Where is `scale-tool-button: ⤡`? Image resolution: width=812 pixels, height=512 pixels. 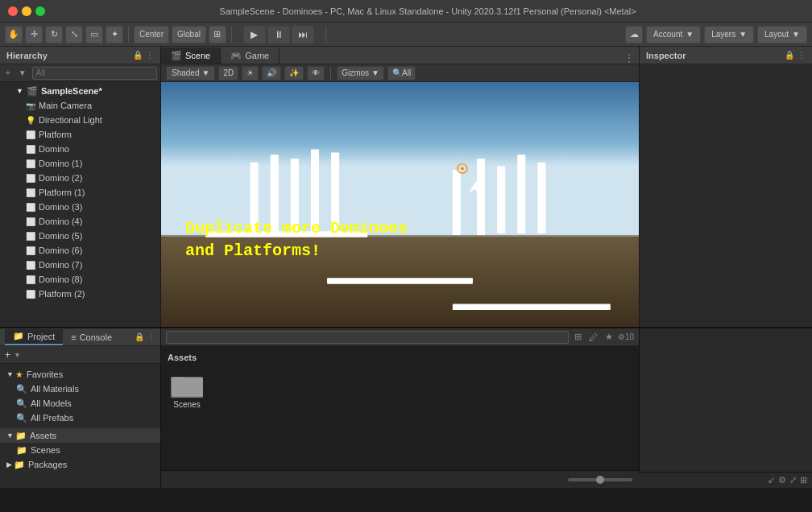 scale-tool-button: ⤡ is located at coordinates (74, 35).